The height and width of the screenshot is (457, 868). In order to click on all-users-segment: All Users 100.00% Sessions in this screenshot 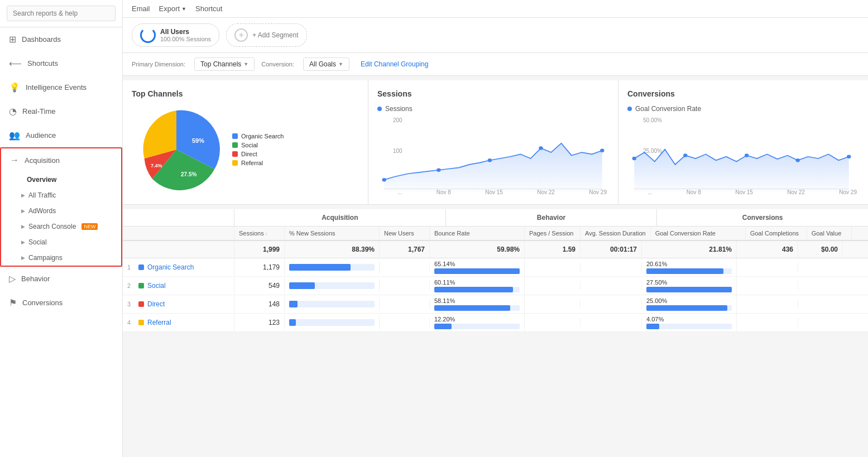, I will do `click(175, 35)`.